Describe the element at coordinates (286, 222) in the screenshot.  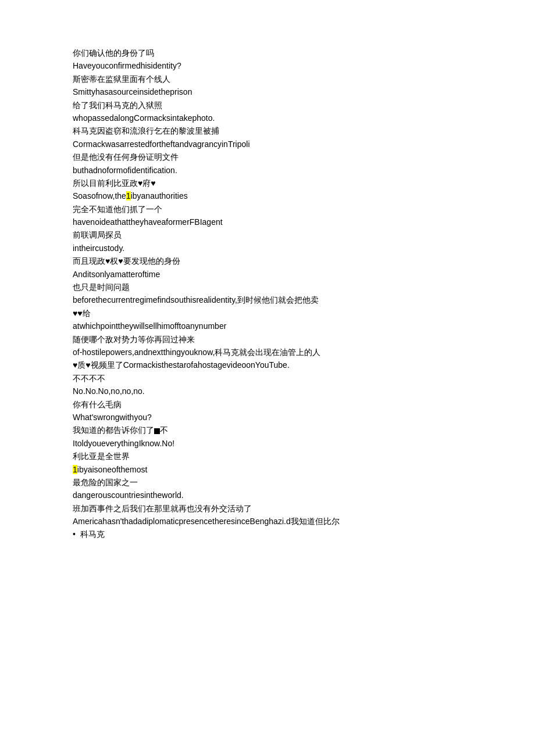
I see `line-en-7: havenoideathattheyhaveaformerFBIagent` at that location.